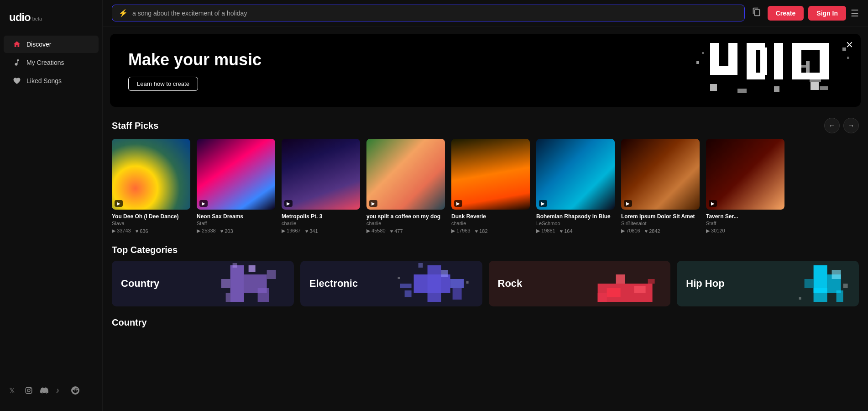 This screenshot has width=868, height=411. I want to click on sidebar-item-liked-songs-label: Liked Songs, so click(44, 81).